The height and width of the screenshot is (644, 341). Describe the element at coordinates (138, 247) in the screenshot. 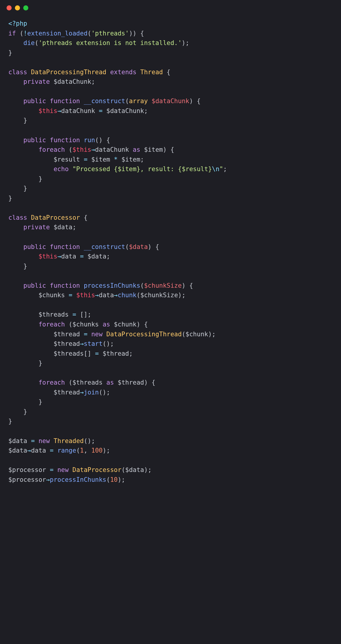

I see `param-data: $data` at that location.